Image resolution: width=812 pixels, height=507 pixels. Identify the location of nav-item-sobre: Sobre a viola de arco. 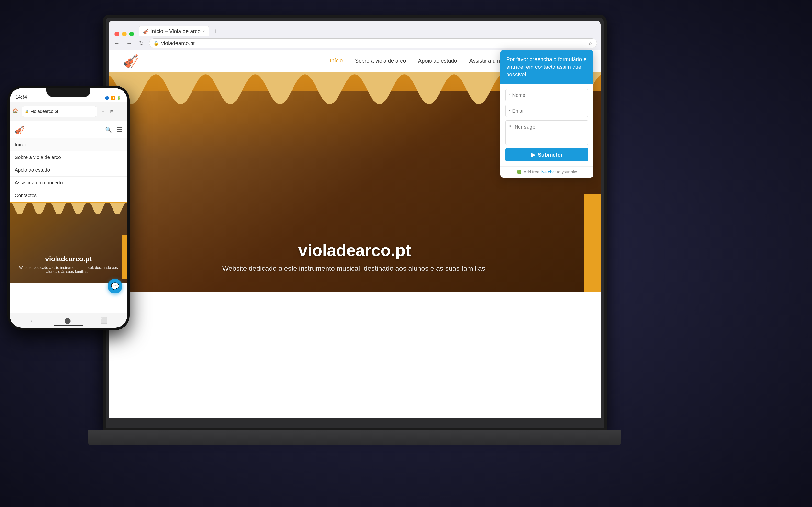
(381, 61).